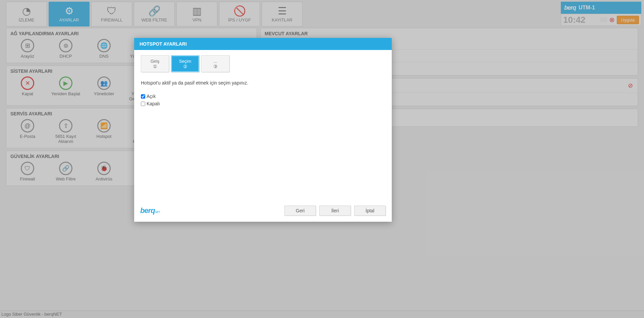 The width and height of the screenshot is (644, 318). I want to click on checkbox-off, so click(143, 104).